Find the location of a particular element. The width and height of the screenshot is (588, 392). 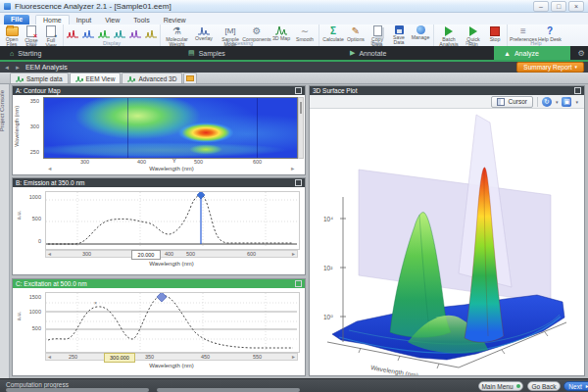

emission-plot is located at coordinates (172, 220).